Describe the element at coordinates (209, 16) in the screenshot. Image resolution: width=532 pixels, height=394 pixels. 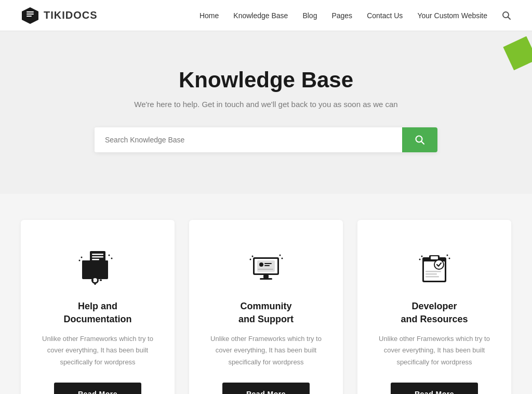
I see `nav-home: Home` at that location.